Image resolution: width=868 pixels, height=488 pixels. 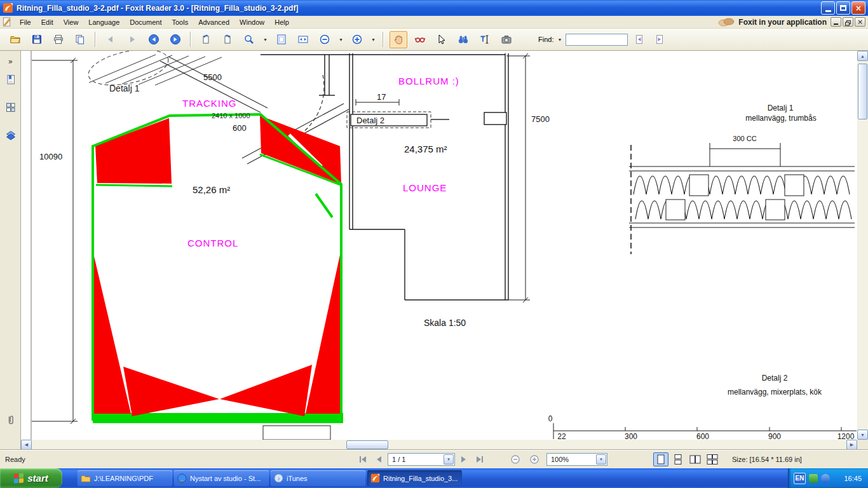 I want to click on pages-panel-button, so click(x=10, y=107).